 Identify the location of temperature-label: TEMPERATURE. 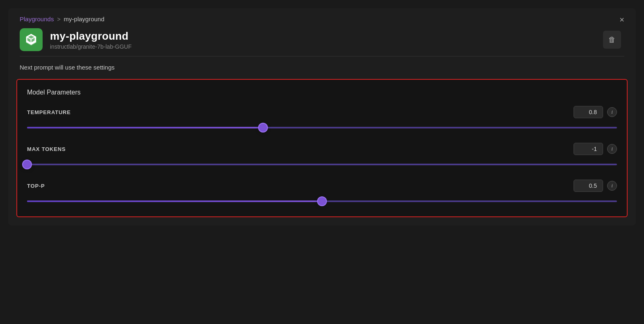
(49, 112).